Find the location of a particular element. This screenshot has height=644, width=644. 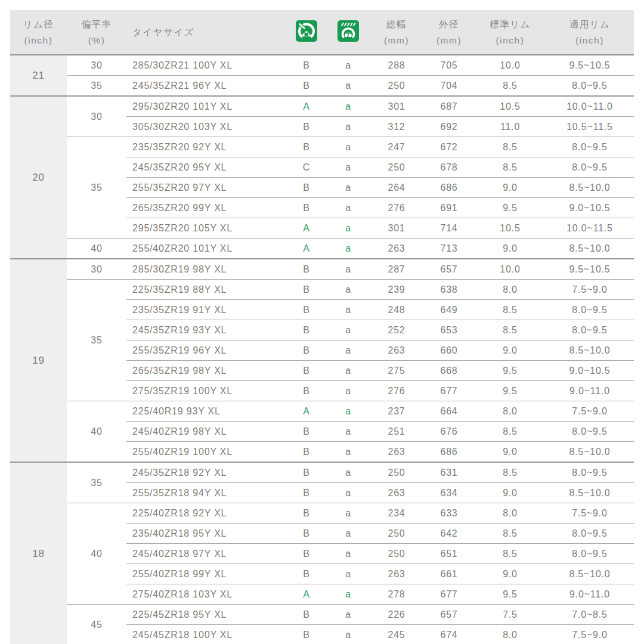

table-row: 2130285/30ZR21 100Y XLBa28870510.09.5~10… is located at coordinates (322, 66).